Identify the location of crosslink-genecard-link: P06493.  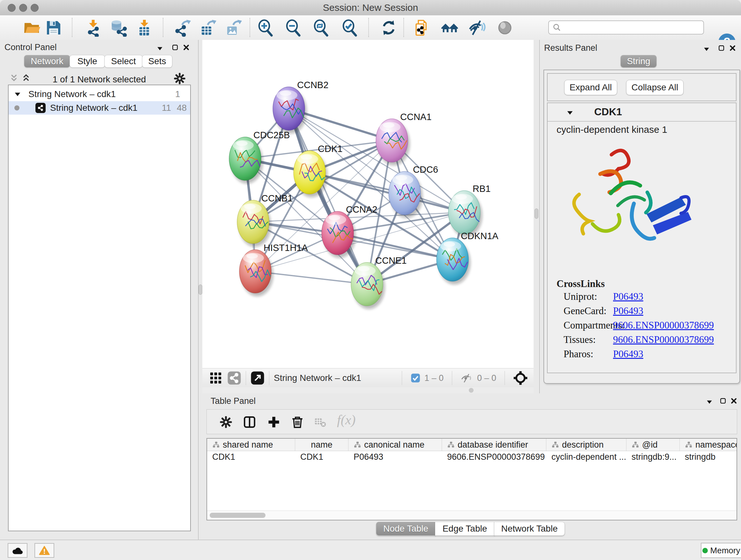
(628, 311).